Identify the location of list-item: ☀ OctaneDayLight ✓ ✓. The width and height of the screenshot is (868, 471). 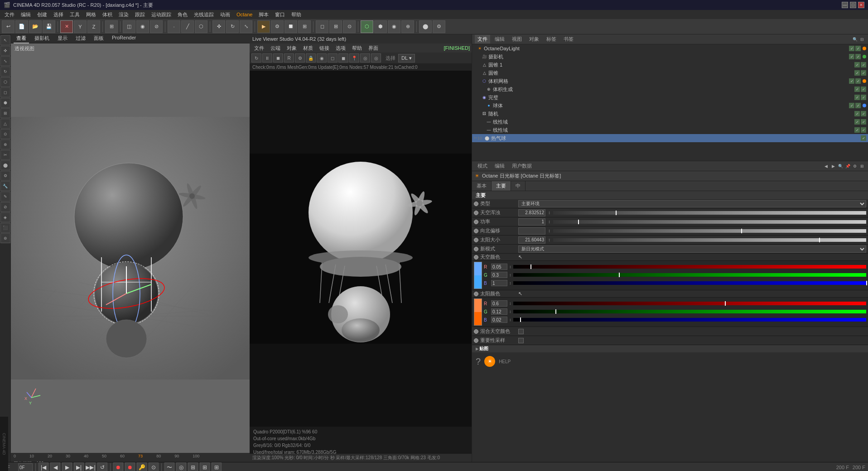
(670, 48).